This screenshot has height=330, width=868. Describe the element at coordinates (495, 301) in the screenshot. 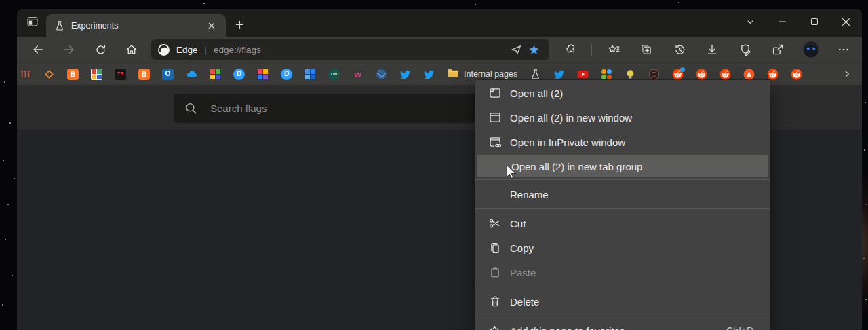

I see `trash-icon` at that location.